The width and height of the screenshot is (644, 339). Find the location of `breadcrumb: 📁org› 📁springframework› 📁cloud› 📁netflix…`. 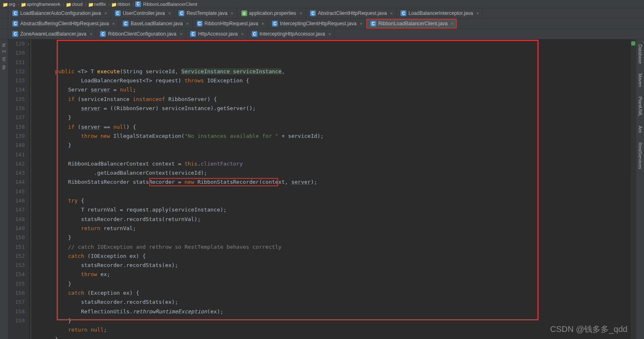

breadcrumb: 📁org› 📁springframework› 📁cloud› 📁netflix… is located at coordinates (322, 4).